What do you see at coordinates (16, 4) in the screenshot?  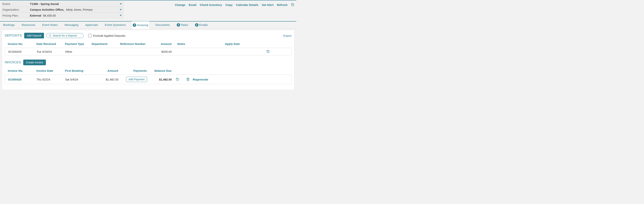 I see `event-label: Event:` at bounding box center [16, 4].